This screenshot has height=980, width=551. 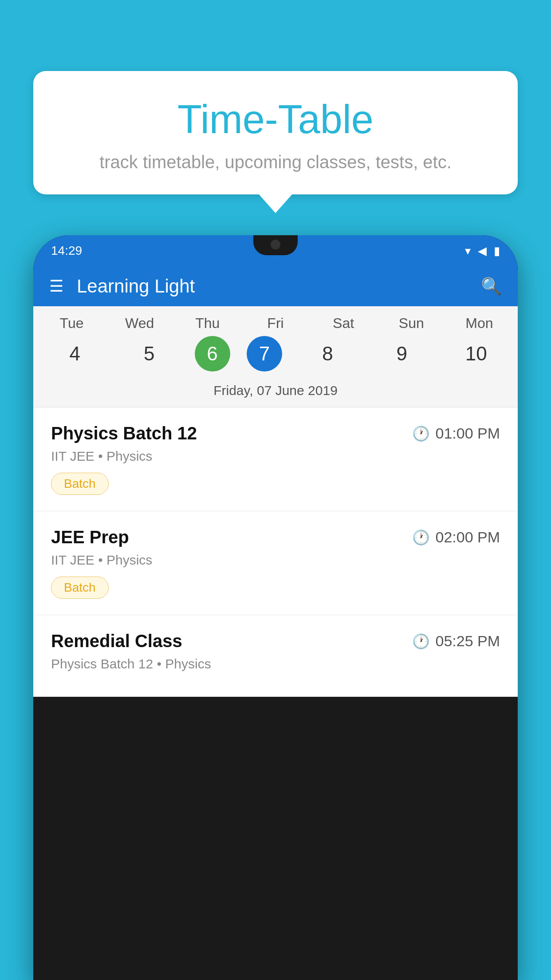 I want to click on app-title: Learning Light, so click(x=272, y=286).